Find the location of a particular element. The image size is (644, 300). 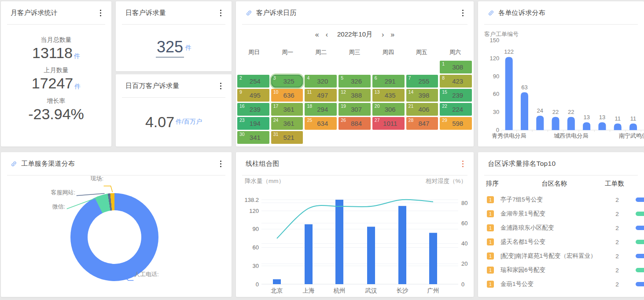

svg-text: 北京 is located at coordinates (277, 290).